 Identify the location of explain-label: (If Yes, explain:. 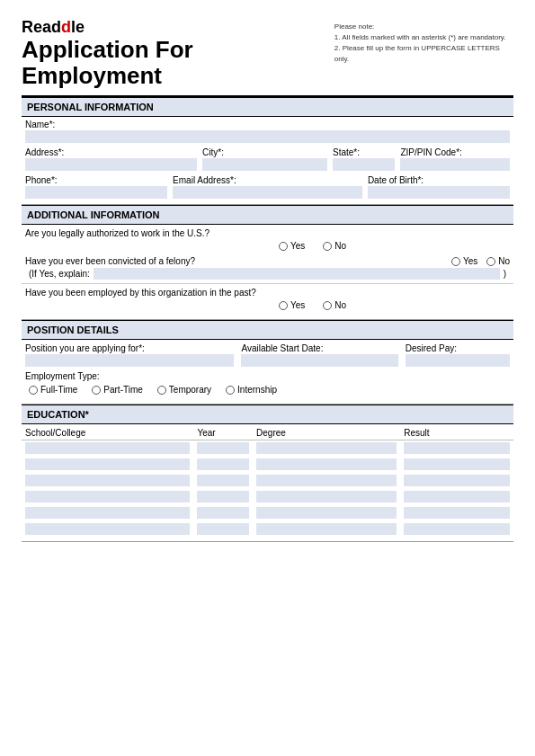
(59, 273).